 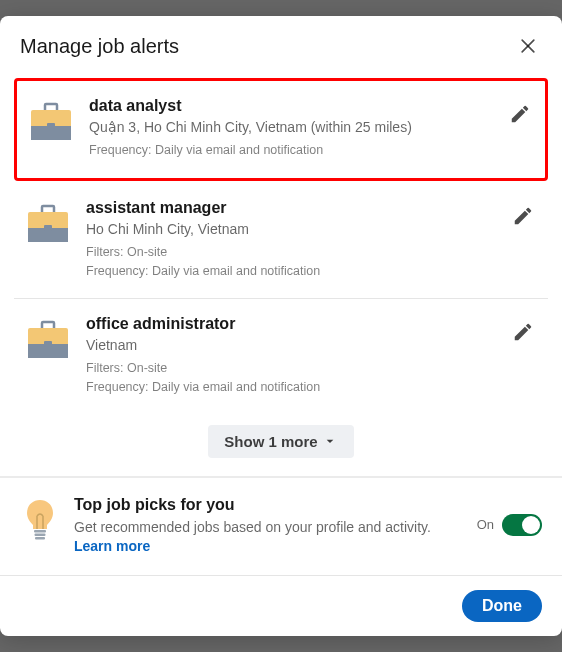 What do you see at coordinates (293, 106) in the screenshot?
I see `alert-title: data analyst` at bounding box center [293, 106].